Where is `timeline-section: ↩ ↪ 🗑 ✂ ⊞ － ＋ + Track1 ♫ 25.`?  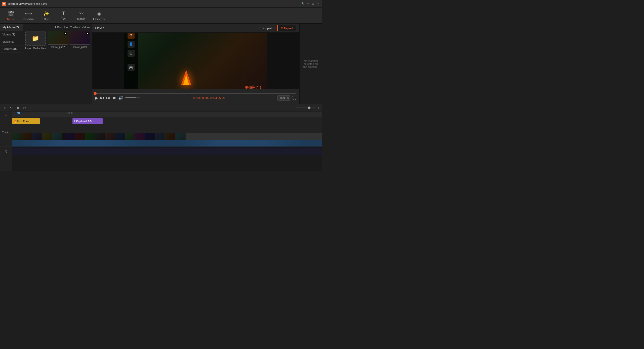
timeline-section: ↩ ↪ 🗑 ✂ ⊞ － ＋ + Track1 ♫ 25. is located at coordinates (161, 137).